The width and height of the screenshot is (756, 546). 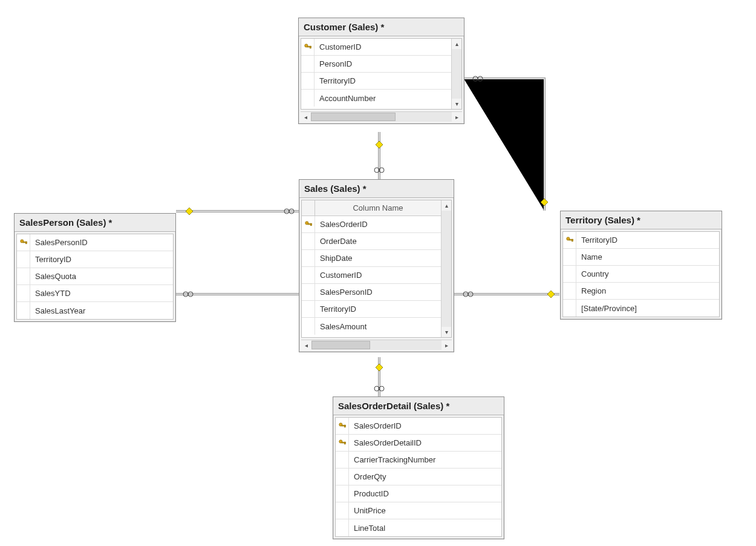 I want to click on table-row: SalesAmount, so click(x=376, y=326).